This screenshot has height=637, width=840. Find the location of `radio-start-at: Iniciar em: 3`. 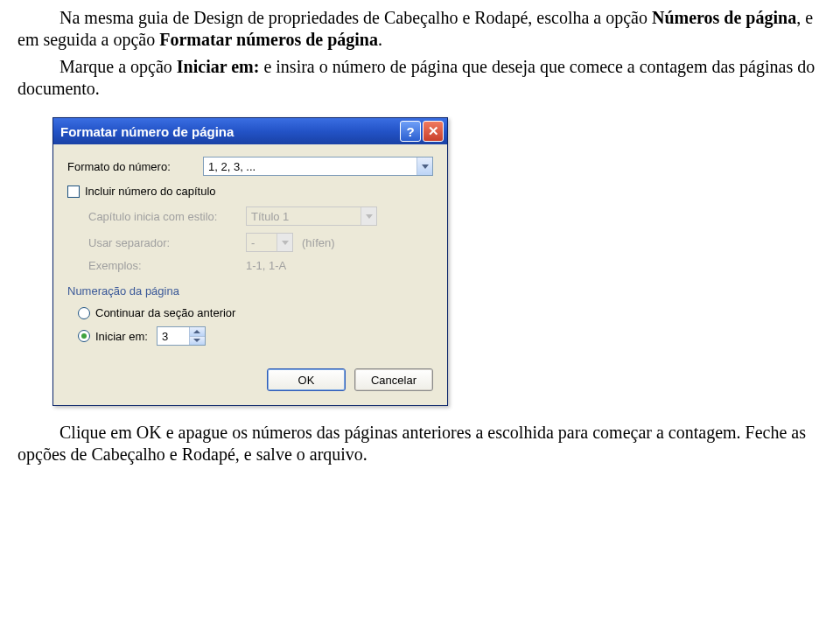

radio-start-at: Iniciar em: 3 is located at coordinates (256, 336).